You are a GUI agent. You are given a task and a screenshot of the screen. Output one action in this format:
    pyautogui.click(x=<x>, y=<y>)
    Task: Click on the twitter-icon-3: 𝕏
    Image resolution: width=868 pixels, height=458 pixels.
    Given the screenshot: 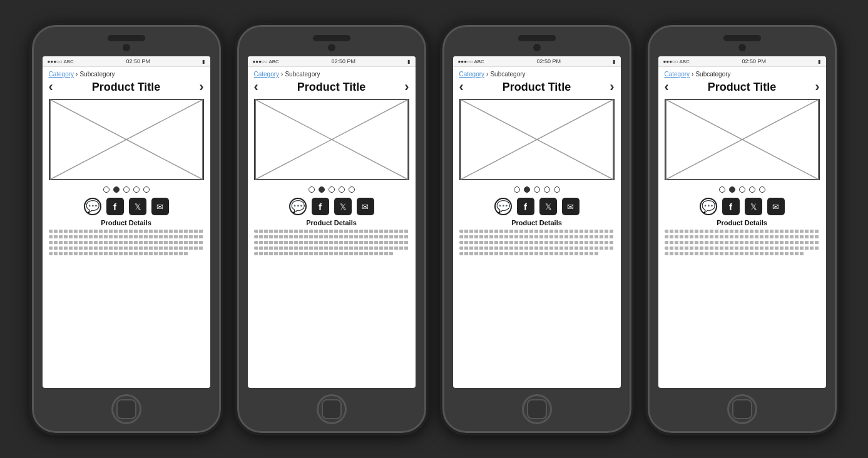 What is the action you would take?
    pyautogui.click(x=548, y=206)
    